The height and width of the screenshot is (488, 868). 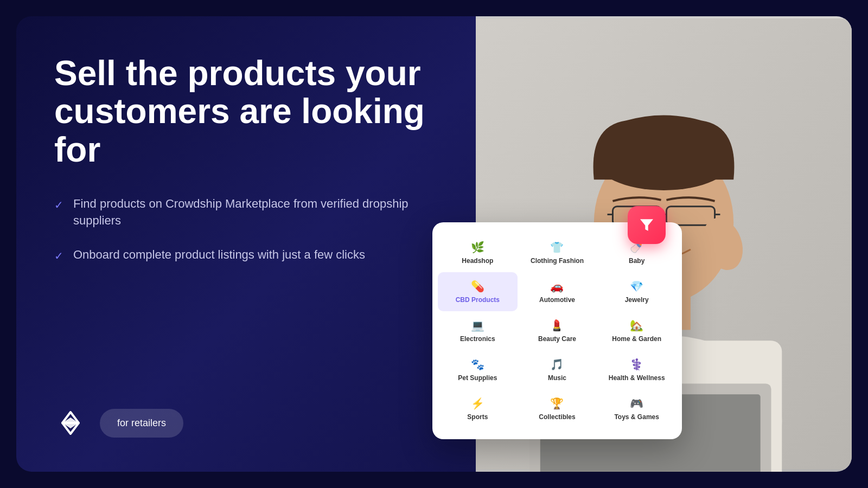 What do you see at coordinates (647, 225) in the screenshot?
I see `filter-icon` at bounding box center [647, 225].